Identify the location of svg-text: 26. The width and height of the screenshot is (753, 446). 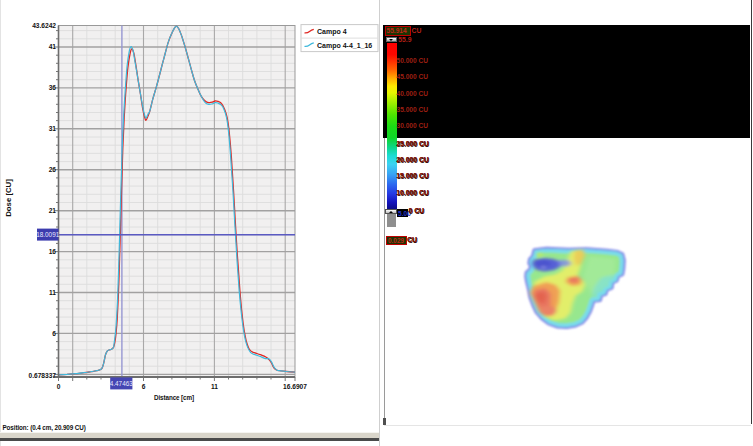
(53, 170).